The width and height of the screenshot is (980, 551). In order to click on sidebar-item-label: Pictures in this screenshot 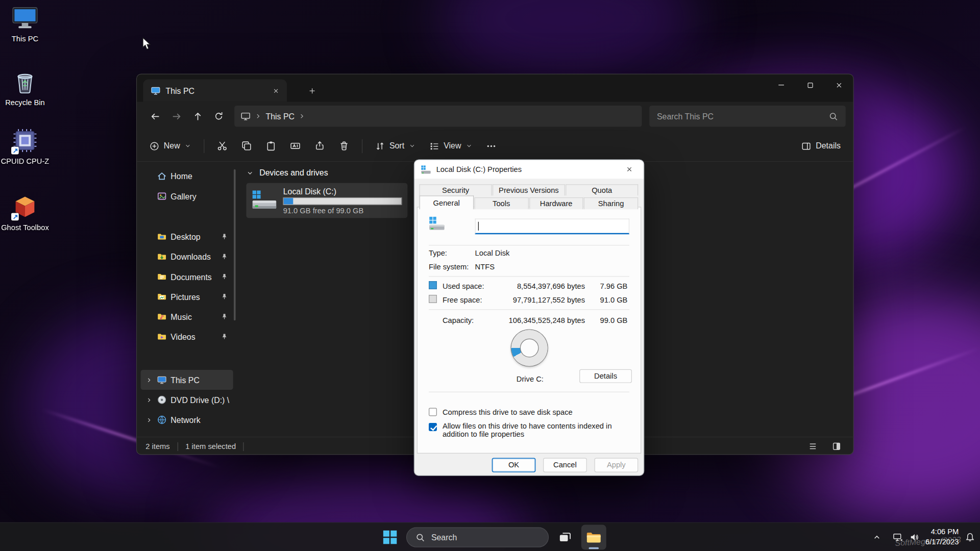, I will do `click(185, 296)`.